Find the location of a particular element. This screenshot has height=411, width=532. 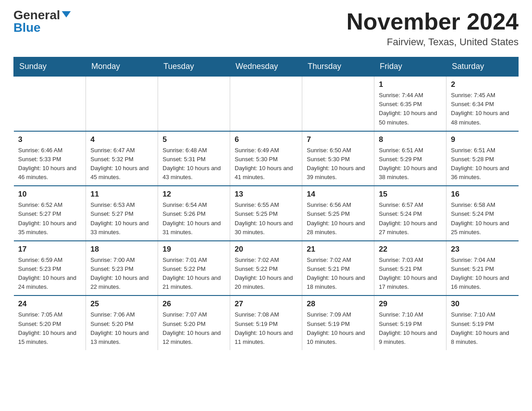

day-info: Sunrise: 7:00 AM Sunset: 5:23 PM Dayligh… is located at coordinates (122, 274).